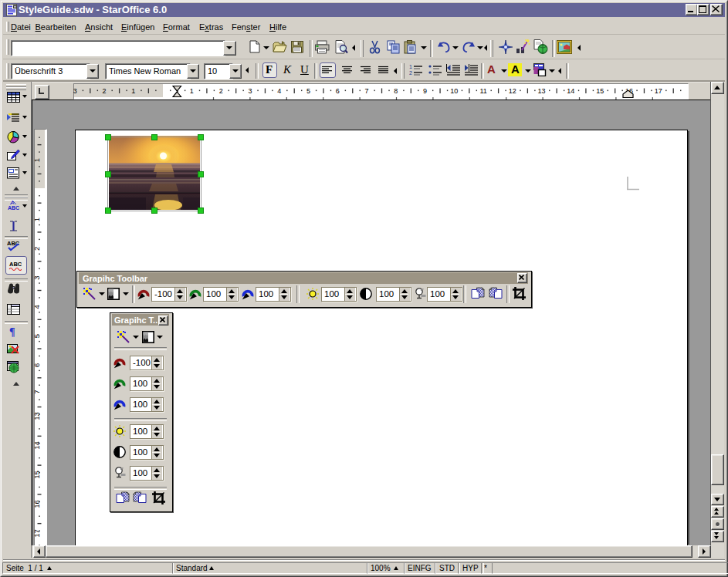  What do you see at coordinates (37, 504) in the screenshot?
I see `svg-text: 16` at bounding box center [37, 504].